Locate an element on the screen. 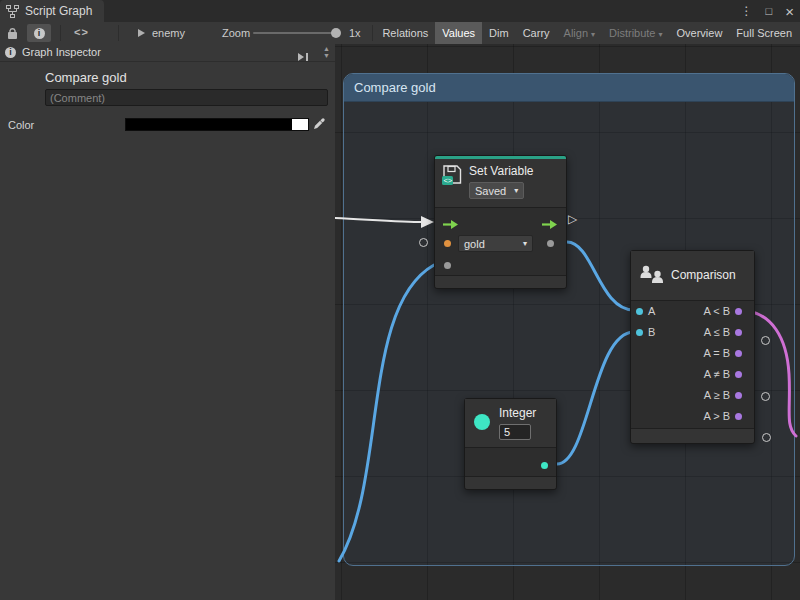 The height and width of the screenshot is (600, 800). output-label: A ≠ B is located at coordinates (717, 374).